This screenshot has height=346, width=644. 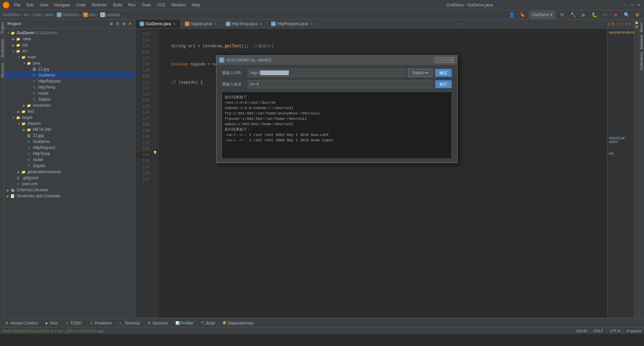 What do you see at coordinates (70, 87) in the screenshot?
I see `tree-httptemp: C HttpTemp` at bounding box center [70, 87].